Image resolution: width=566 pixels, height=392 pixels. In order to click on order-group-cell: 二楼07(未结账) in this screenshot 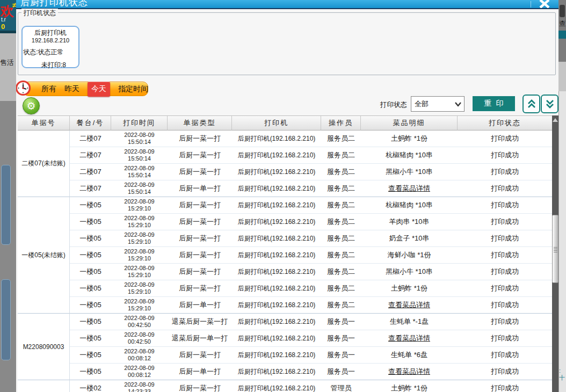, I will do `click(44, 164)`.